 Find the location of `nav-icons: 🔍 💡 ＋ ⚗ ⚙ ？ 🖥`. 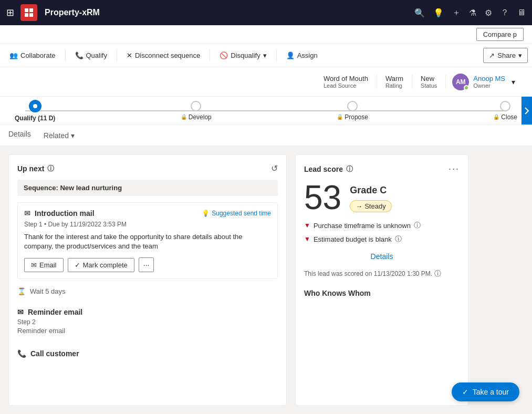

nav-icons: 🔍 💡 ＋ ⚗ ⚙ ？ 🖥 is located at coordinates (470, 13).